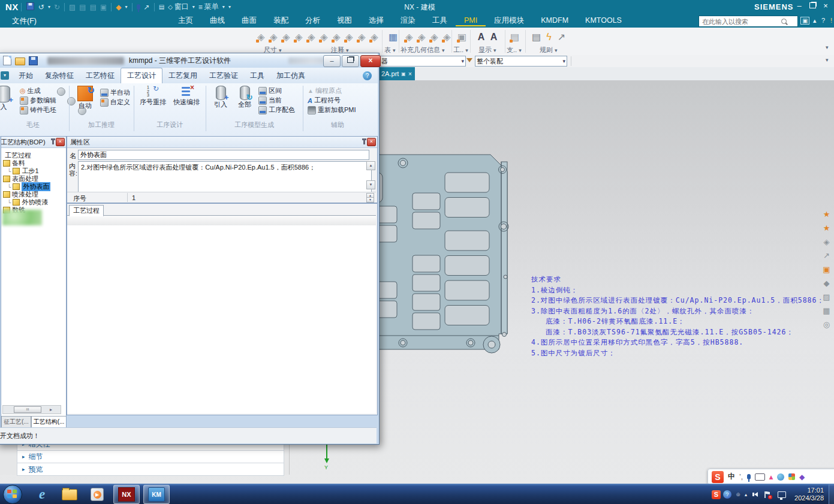 The image size is (834, 504). Describe the element at coordinates (826, 230) in the screenshot. I see `star-annotation2-icon: ★` at that location.